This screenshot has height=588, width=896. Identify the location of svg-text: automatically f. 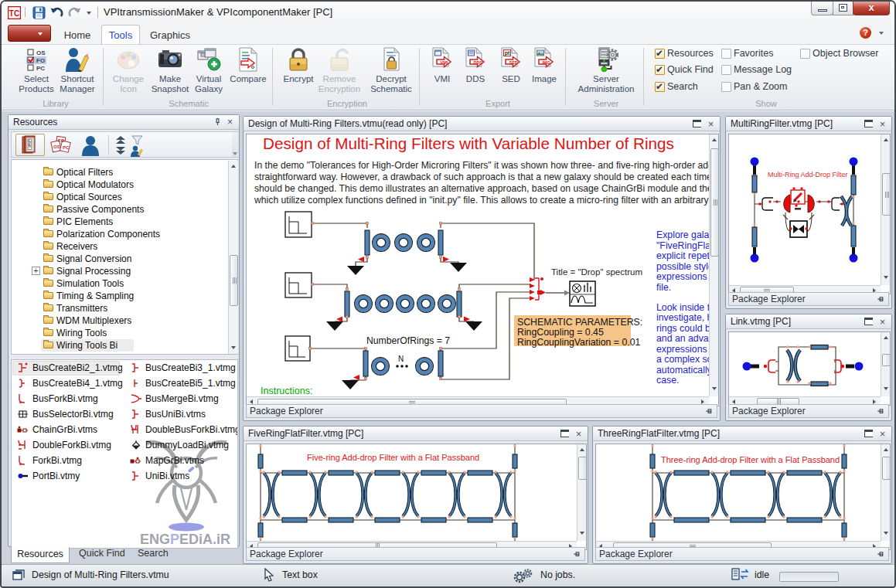
(683, 370).